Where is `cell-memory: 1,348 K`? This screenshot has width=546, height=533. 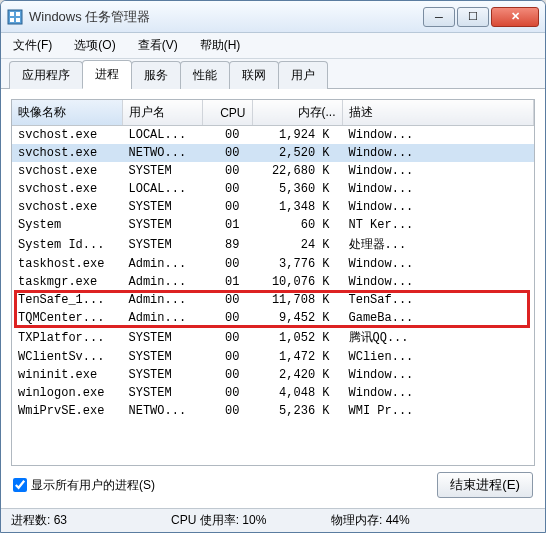 cell-memory: 1,348 K is located at coordinates (297, 207).